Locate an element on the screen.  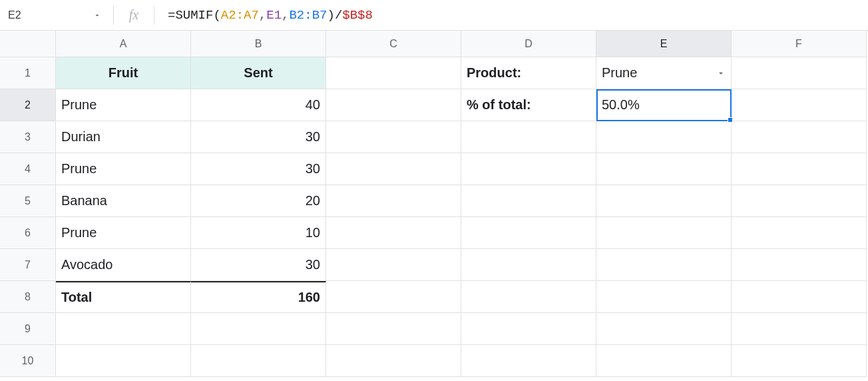
formula-arg1: A2:A7 is located at coordinates (240, 15).